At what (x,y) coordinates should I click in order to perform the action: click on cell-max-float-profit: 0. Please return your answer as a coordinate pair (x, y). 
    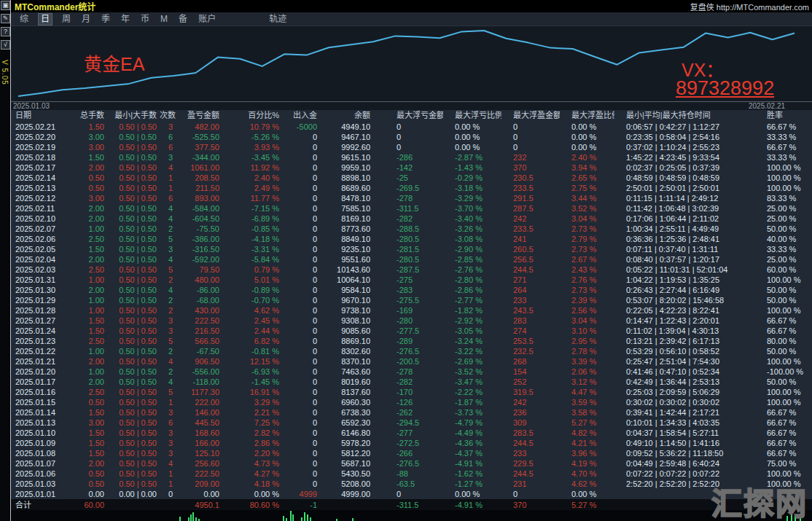
    Looking at the image, I should click on (531, 147).